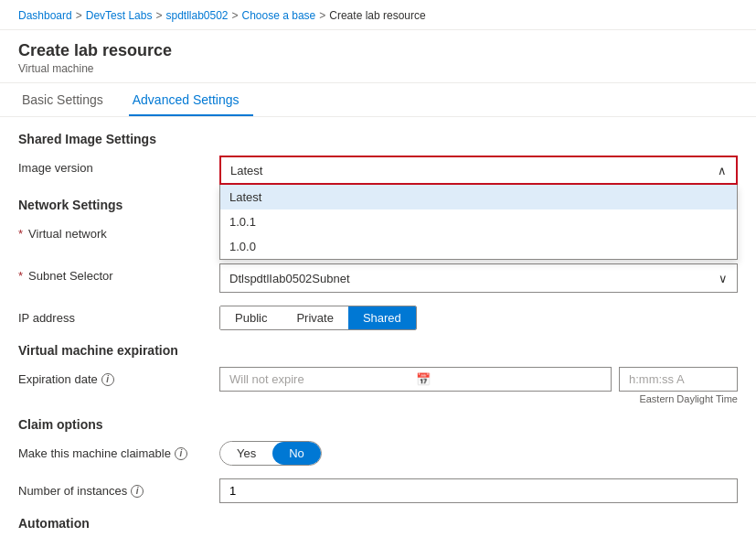  What do you see at coordinates (656, 379) in the screenshot?
I see `expiry-time-placeholder: h:mm:ss A` at bounding box center [656, 379].